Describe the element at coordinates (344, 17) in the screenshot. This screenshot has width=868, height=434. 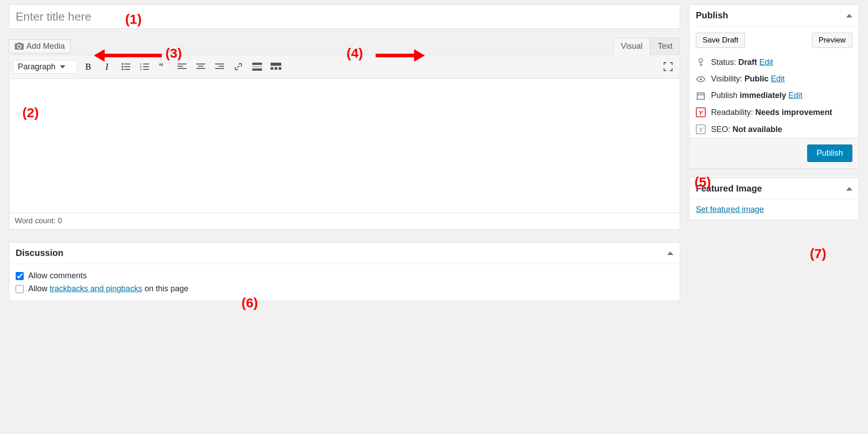
I see `post-title-input` at that location.